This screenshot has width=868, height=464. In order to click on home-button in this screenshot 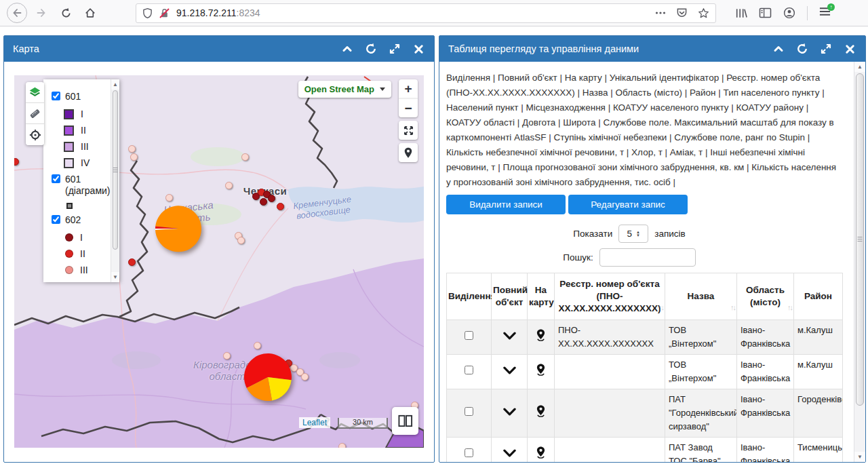, I will do `click(90, 13)`.